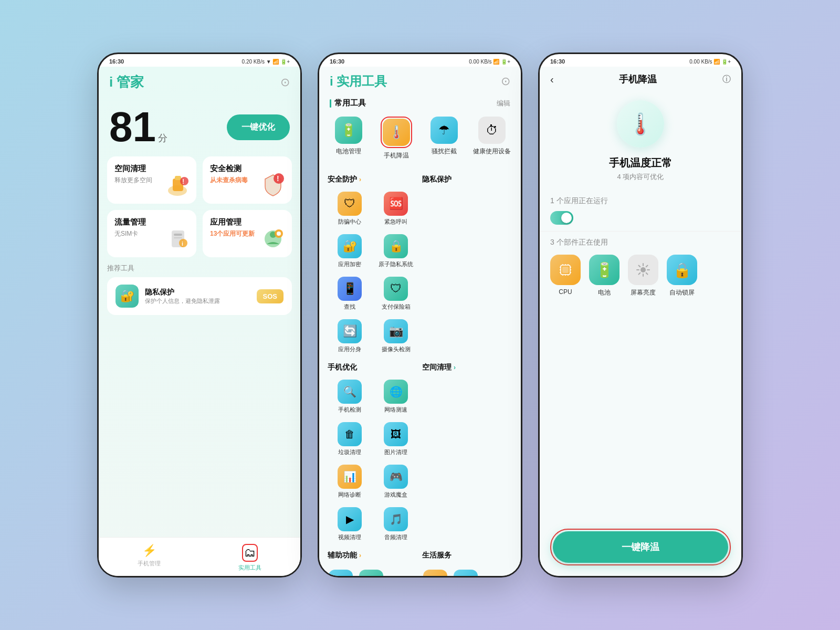 The image size is (840, 630). I want to click on photo-label: 图片清理, so click(396, 453).